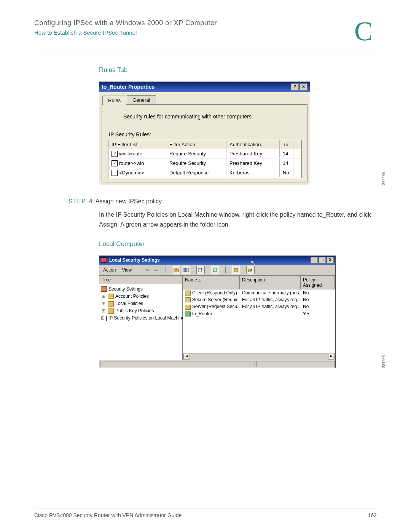 The image size is (411, 532). Describe the element at coordinates (259, 356) in the screenshot. I see `horizontal-scrollbar: ◄ ►` at that location.